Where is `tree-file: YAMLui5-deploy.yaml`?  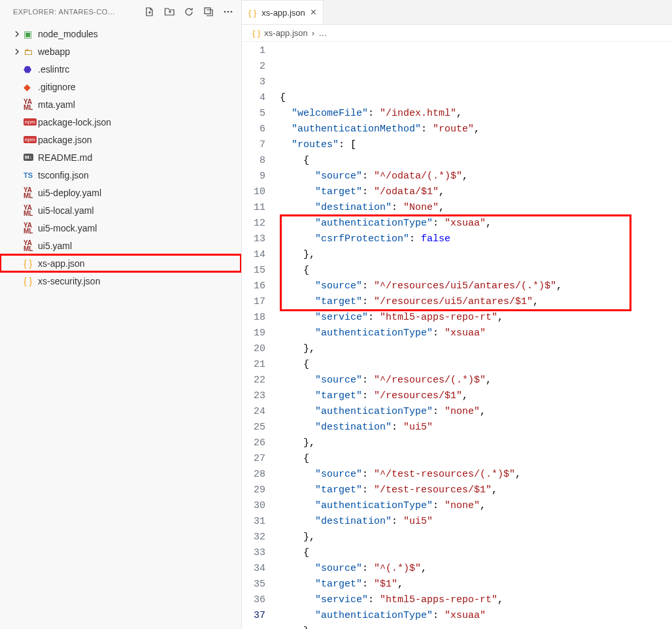 tree-file: YAMLui5-deploy.yaml is located at coordinates (120, 192).